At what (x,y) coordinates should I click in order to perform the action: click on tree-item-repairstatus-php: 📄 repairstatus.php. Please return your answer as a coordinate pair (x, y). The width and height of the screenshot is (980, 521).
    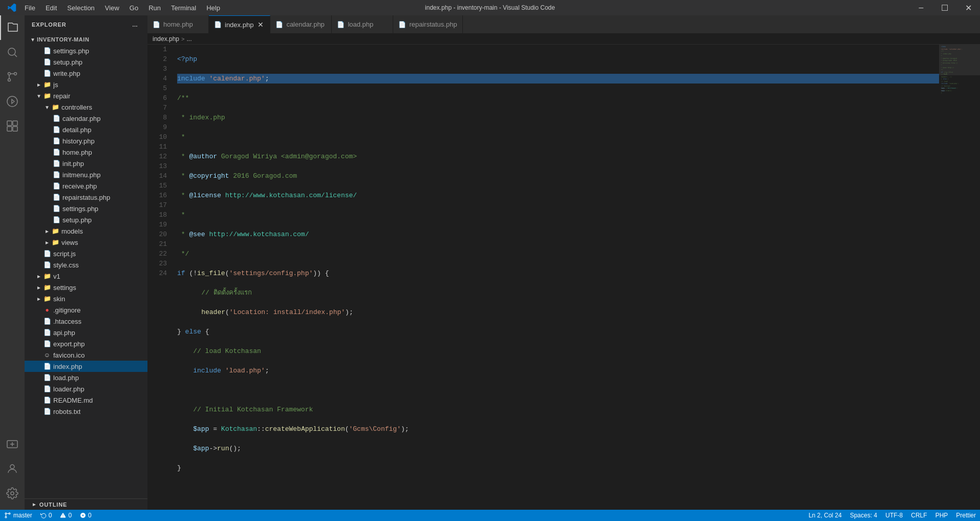
    Looking at the image, I should click on (86, 197).